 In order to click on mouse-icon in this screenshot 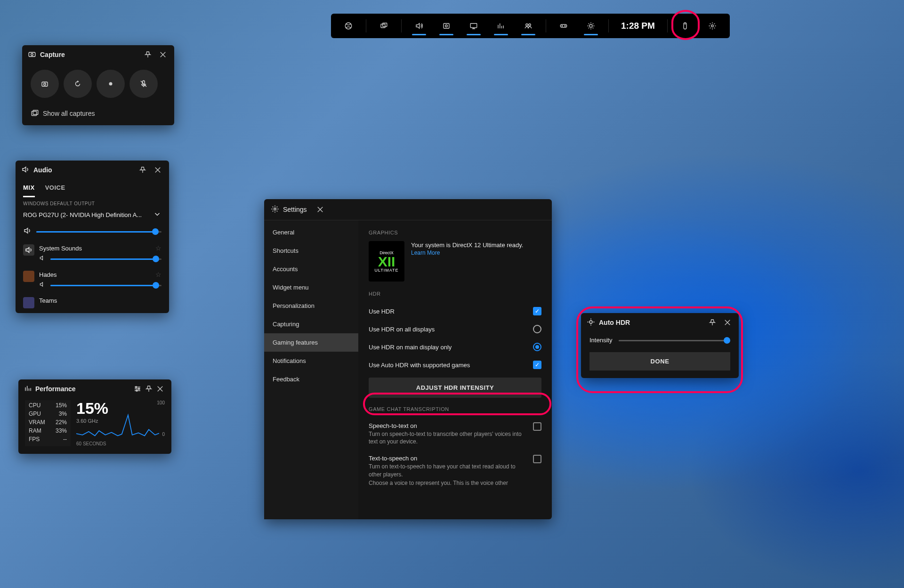, I will do `click(685, 26)`.